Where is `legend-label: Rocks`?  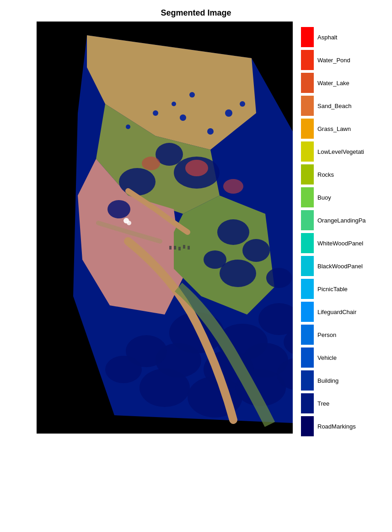 legend-label: Rocks is located at coordinates (326, 175).